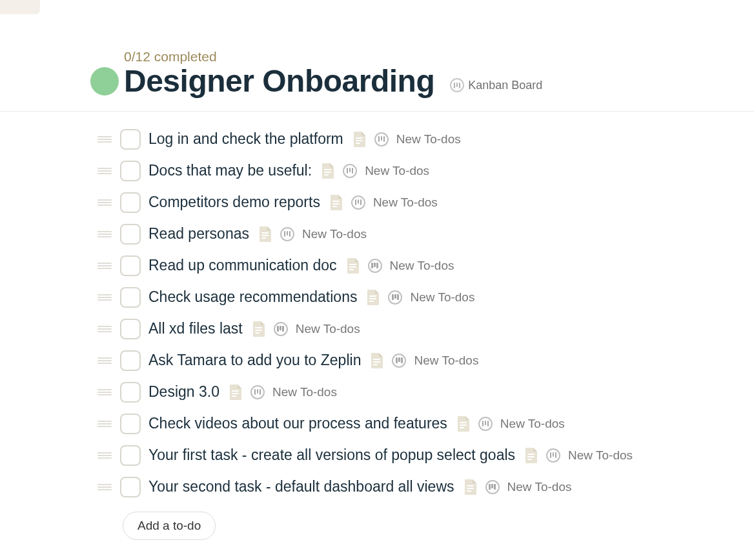 The width and height of the screenshot is (754, 560). What do you see at coordinates (184, 392) in the screenshot?
I see `task-title: Design 3.0` at bounding box center [184, 392].